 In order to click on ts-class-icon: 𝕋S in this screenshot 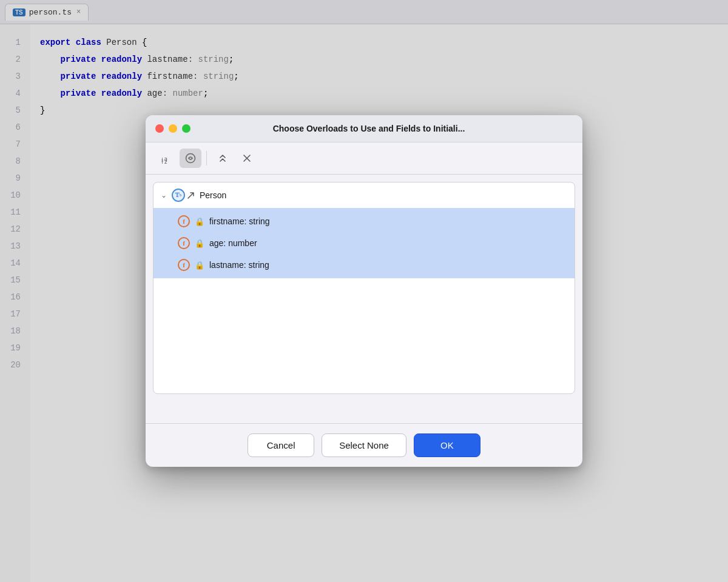, I will do `click(178, 195)`.